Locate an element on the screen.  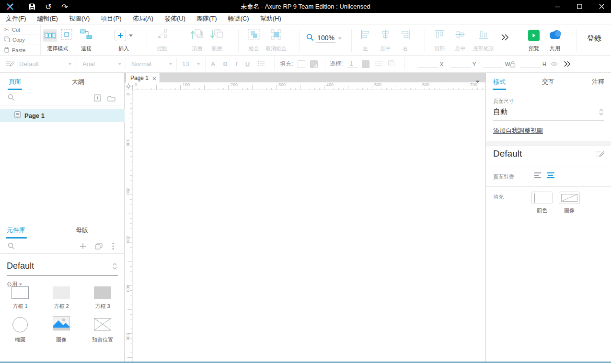
page-align-center-icon is located at coordinates (551, 176).